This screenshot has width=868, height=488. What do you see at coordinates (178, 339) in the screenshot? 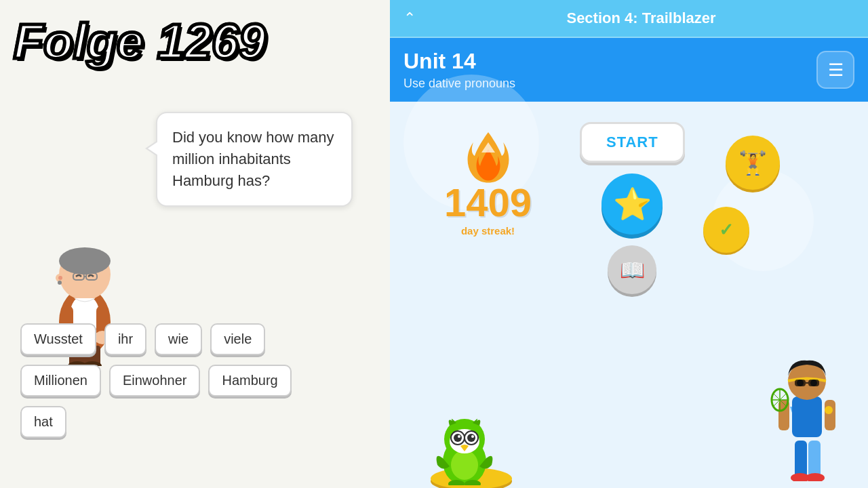
I see `tile-wie: wie` at bounding box center [178, 339].